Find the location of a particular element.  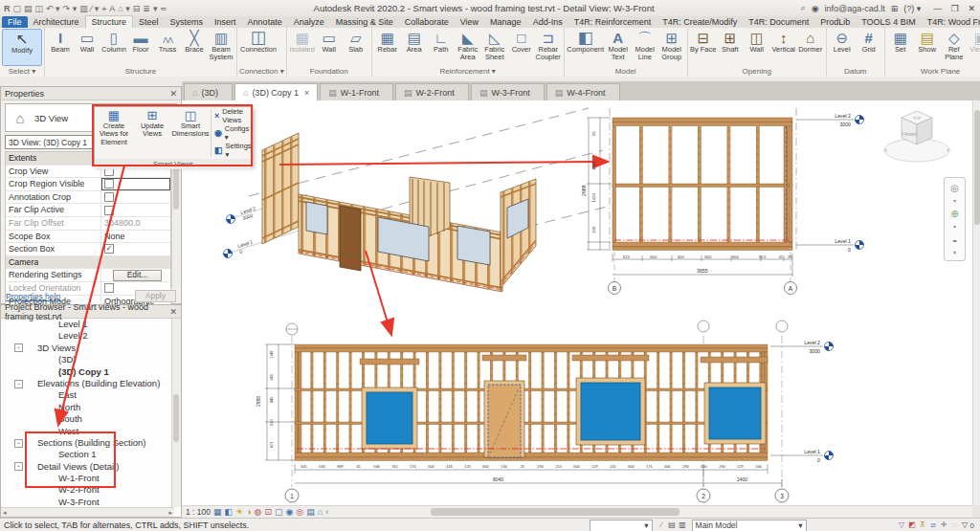

property-row: Section Box is located at coordinates (88, 250).